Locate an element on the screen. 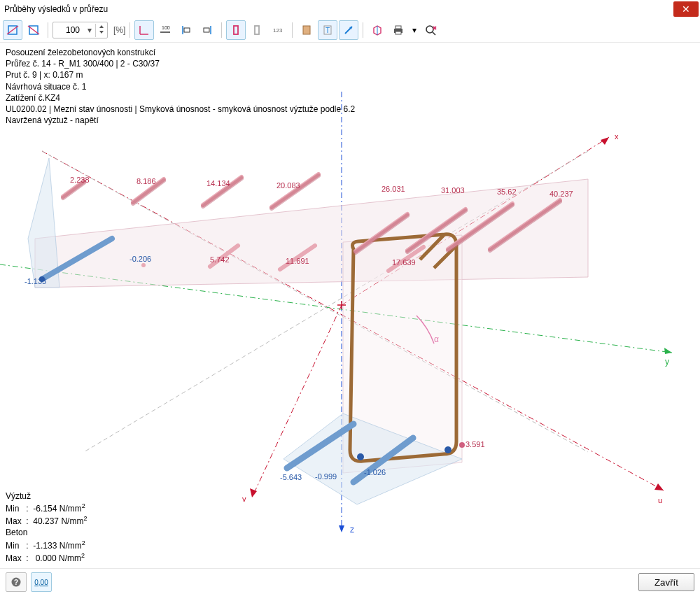 The image size is (700, 594). close-footer-button: Zavřít is located at coordinates (666, 582).